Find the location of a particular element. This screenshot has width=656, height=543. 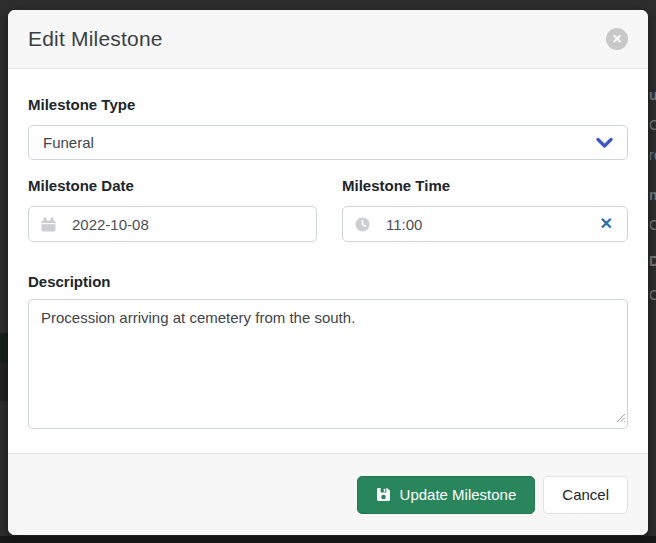

milestone-date-input is located at coordinates (188, 224).